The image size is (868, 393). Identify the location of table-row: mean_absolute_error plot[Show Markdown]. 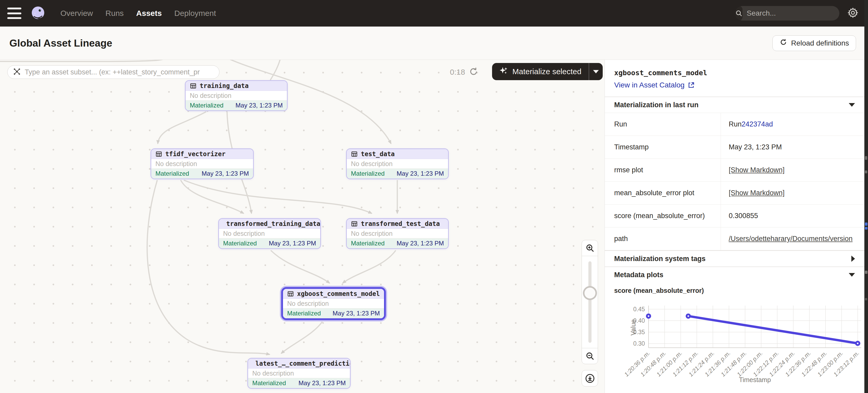
(735, 193).